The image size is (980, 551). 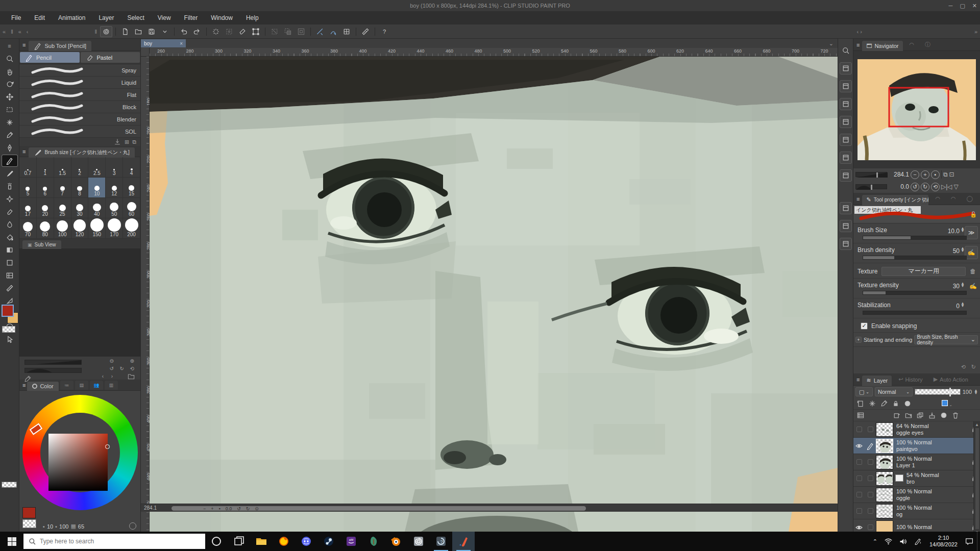 I want to click on brush-size-50: 50, so click(x=114, y=208).